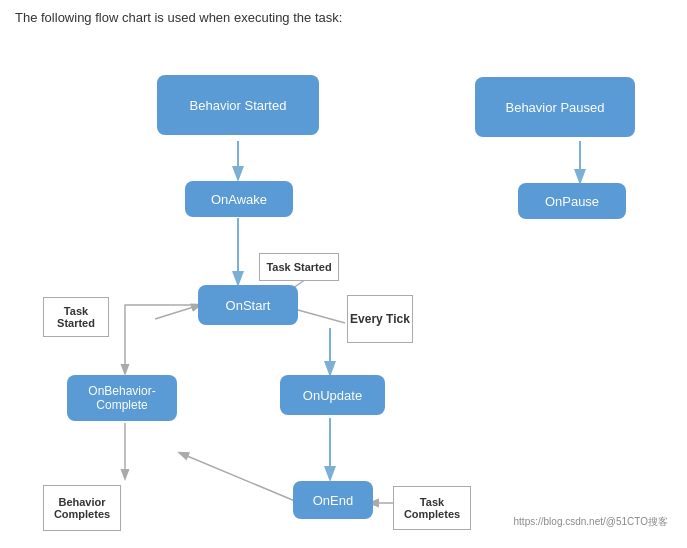  Describe the element at coordinates (380, 319) in the screenshot. I see `every-tick-label: Every Tick` at that location.